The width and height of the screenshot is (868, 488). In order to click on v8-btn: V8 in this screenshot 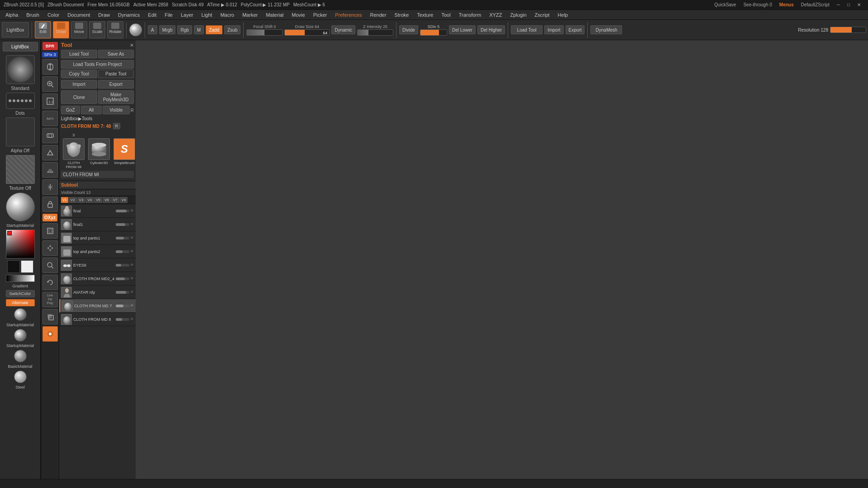, I will do `click(124, 200)`.